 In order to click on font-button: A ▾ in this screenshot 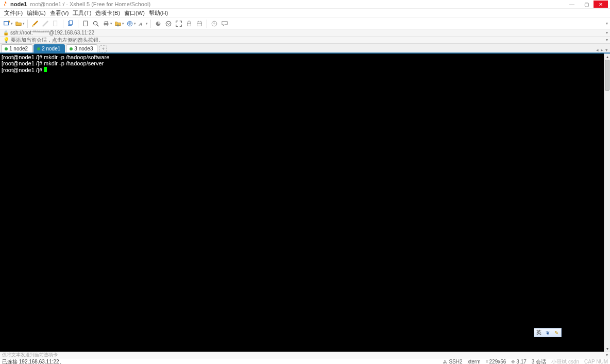, I will do `click(142, 24)`.